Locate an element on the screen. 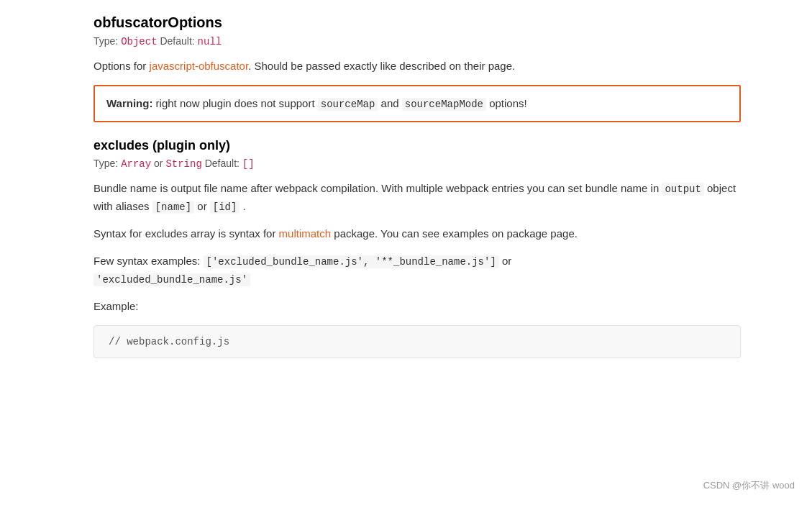 The image size is (812, 505). bundle-text1: Bundle name is output file name after we… is located at coordinates (378, 188).